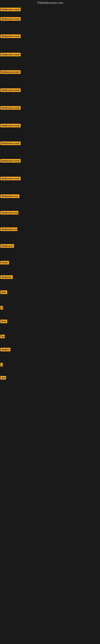 The height and width of the screenshot is (644, 100). Describe the element at coordinates (10, 178) in the screenshot. I see `bottleneck-badge-11: Bottleneck result` at that location.